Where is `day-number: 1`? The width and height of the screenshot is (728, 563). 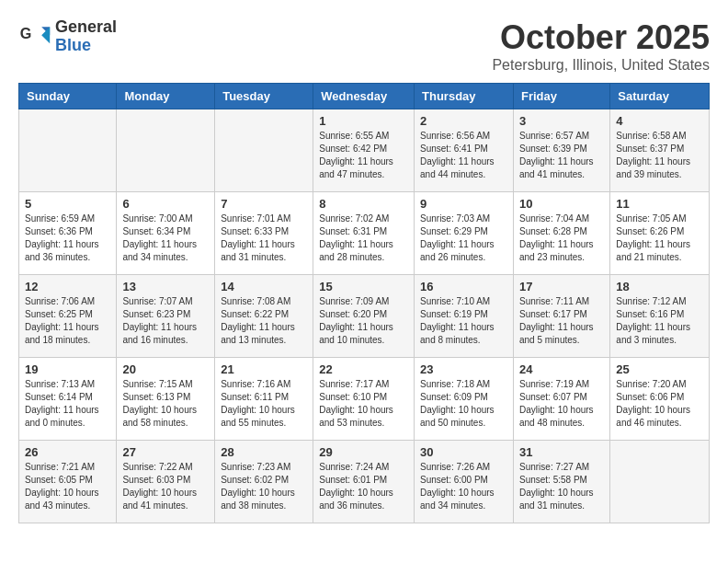
day-number: 1 is located at coordinates (364, 121).